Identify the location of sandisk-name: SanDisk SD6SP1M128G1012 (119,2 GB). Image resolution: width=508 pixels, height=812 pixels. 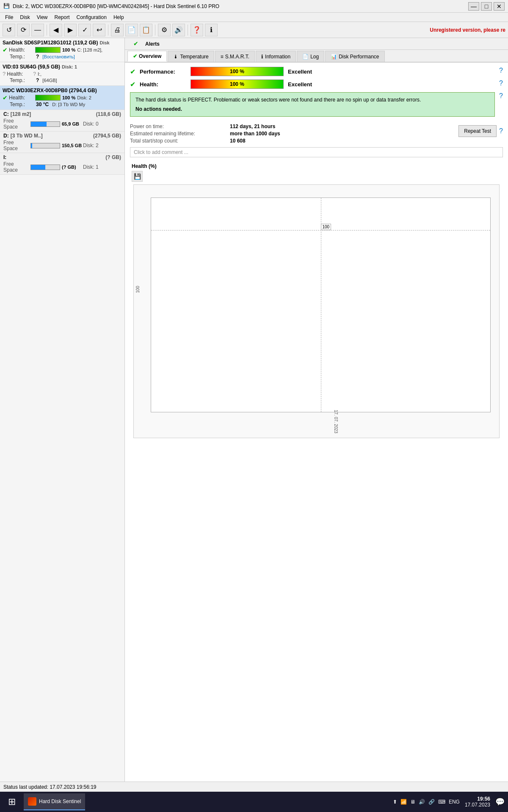
(50, 43).